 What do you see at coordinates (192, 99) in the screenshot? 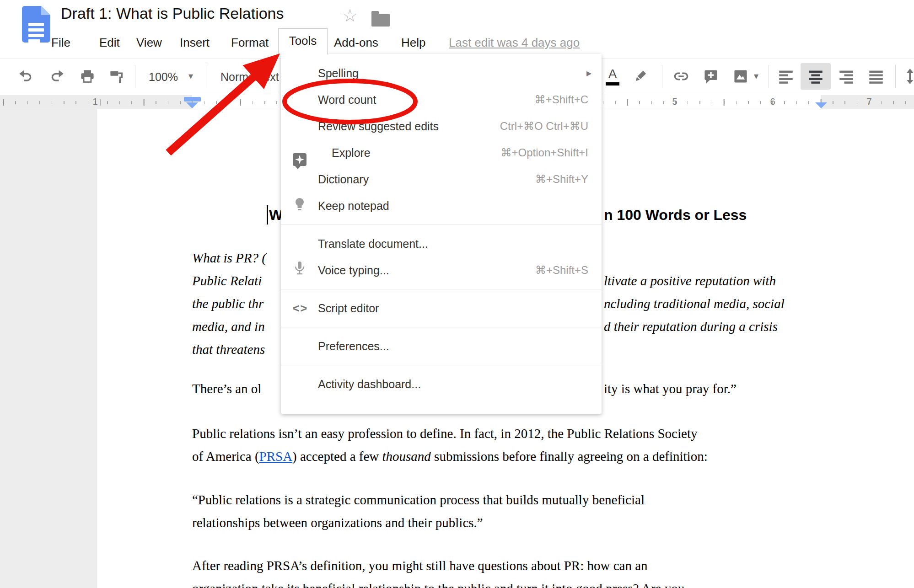
I see `first-line-indent-marker` at bounding box center [192, 99].